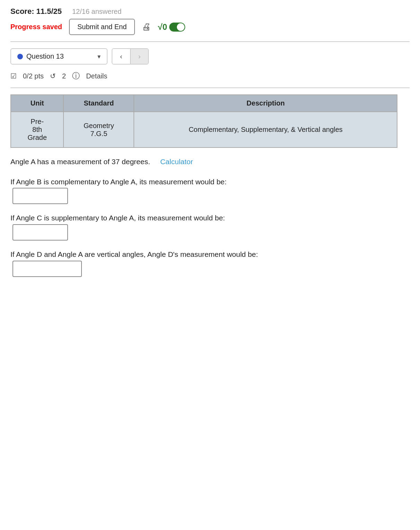 This screenshot has height=530, width=420. What do you see at coordinates (210, 76) in the screenshot?
I see `pts-row: ☑ 0/2 pts ↺ 2 ⓘ Details` at bounding box center [210, 76].